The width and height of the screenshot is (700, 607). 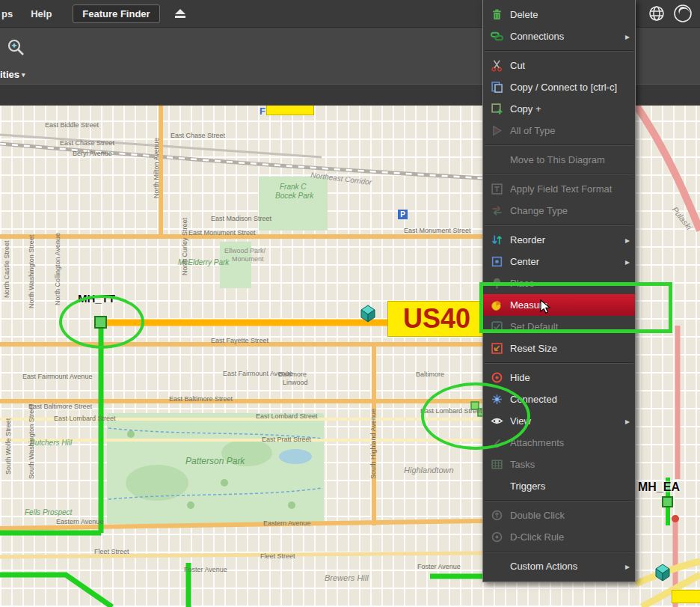 I want to click on feature-search-icon, so click(x=16, y=49).